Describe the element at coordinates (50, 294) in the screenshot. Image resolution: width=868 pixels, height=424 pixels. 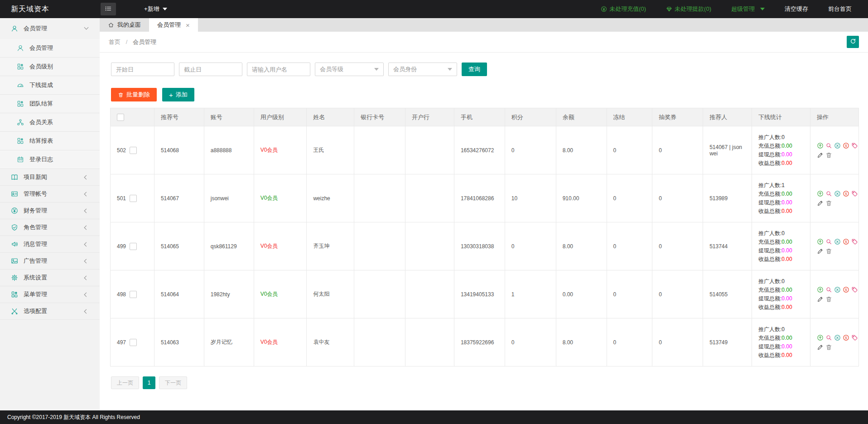
I see `sidebar-item-15: 菜单管理` at that location.